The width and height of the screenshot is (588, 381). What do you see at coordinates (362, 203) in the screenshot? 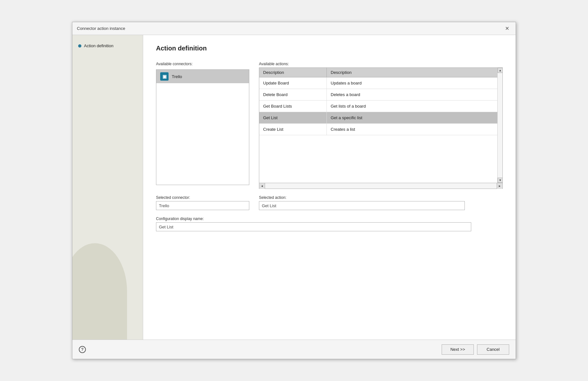
I see `selected-action-group: Selected action:` at bounding box center [362, 203].